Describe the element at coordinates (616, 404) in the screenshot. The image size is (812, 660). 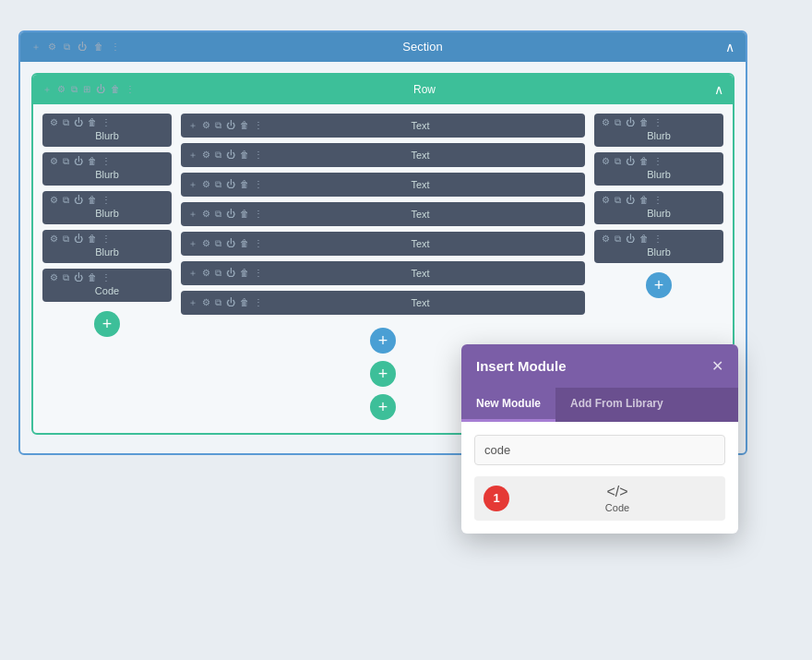
I see `tab-add-from-library: Add From Library` at that location.